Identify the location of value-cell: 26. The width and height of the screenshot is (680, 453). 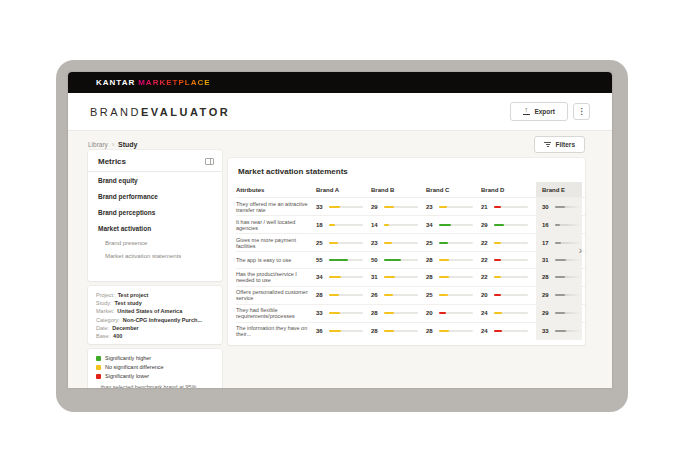
(398, 296).